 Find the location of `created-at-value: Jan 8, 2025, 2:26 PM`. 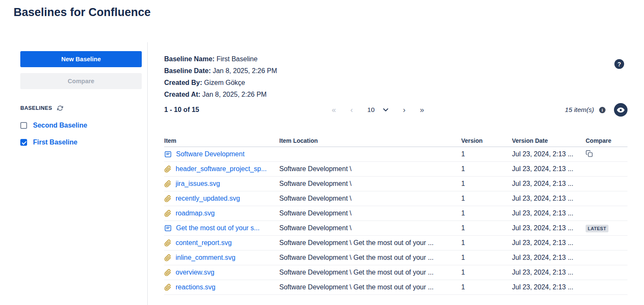

created-at-value: Jan 8, 2025, 2:26 PM is located at coordinates (234, 95).